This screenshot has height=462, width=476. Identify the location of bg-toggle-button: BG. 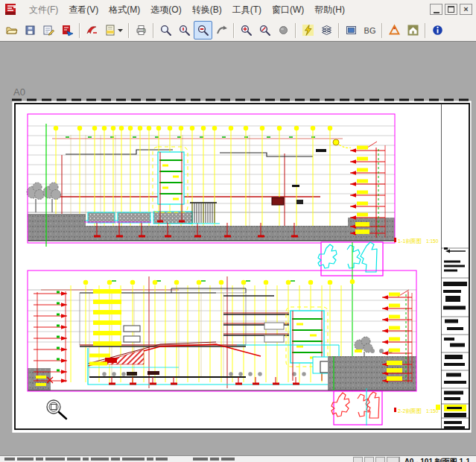
(369, 30).